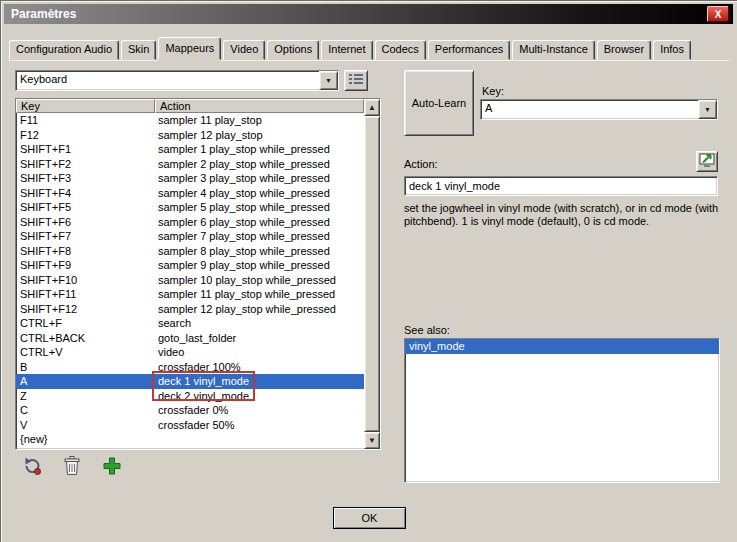  I want to click on action-input, so click(561, 186).